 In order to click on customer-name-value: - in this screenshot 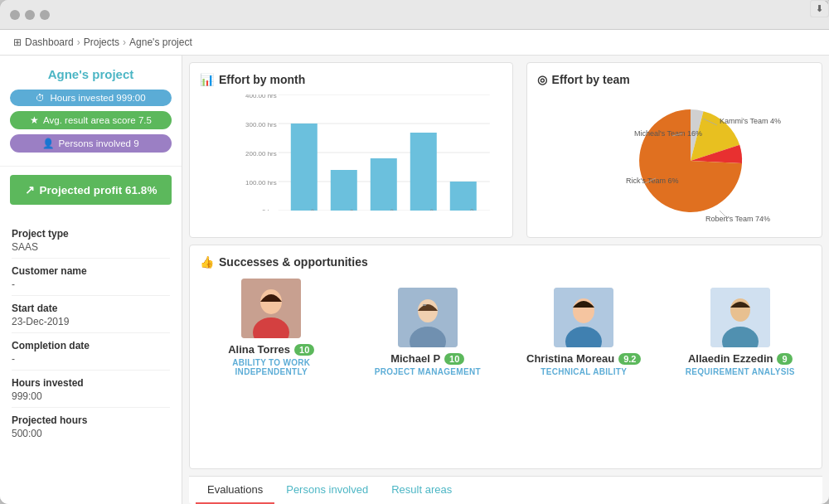, I will do `click(91, 287)`.